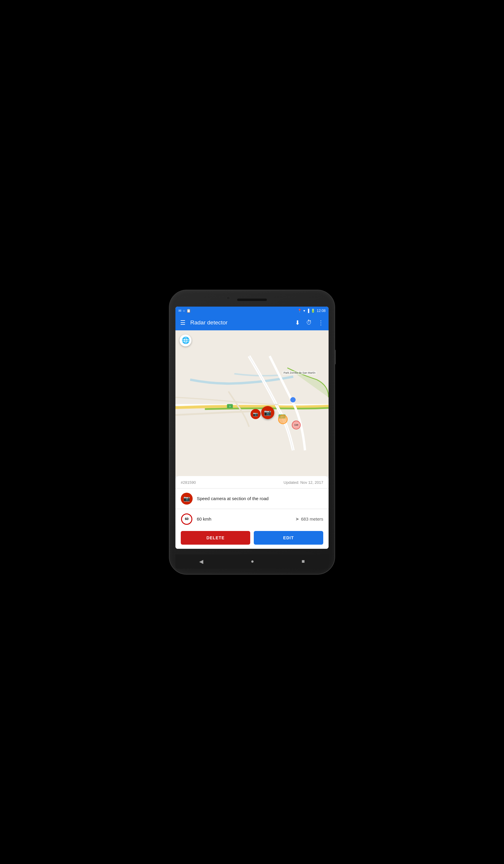  What do you see at coordinates (252, 519) in the screenshot?
I see `speed-row: 60 60 kmh ➤ 683 meters` at bounding box center [252, 519].